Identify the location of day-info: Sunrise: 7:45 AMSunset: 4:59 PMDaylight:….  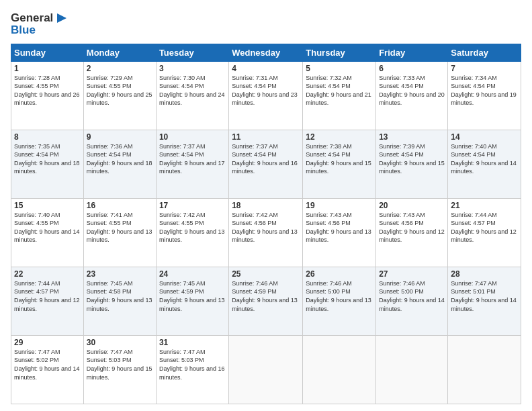
(192, 296).